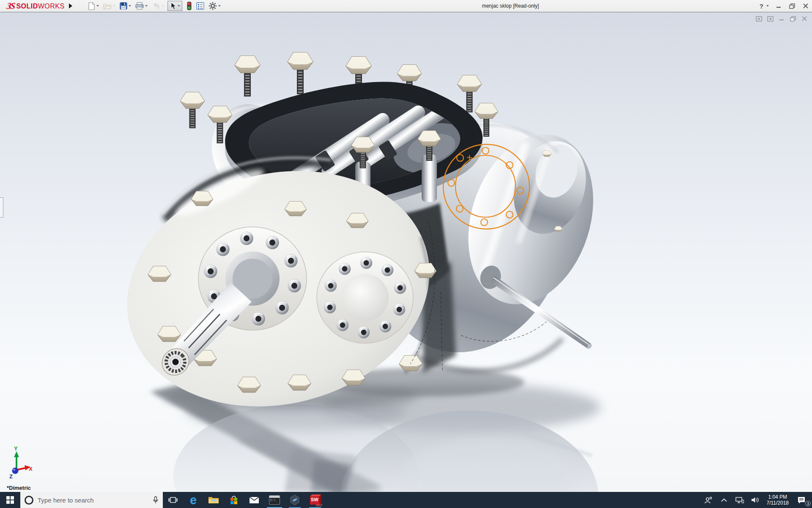  What do you see at coordinates (158, 6) in the screenshot?
I see `undo-button` at bounding box center [158, 6].